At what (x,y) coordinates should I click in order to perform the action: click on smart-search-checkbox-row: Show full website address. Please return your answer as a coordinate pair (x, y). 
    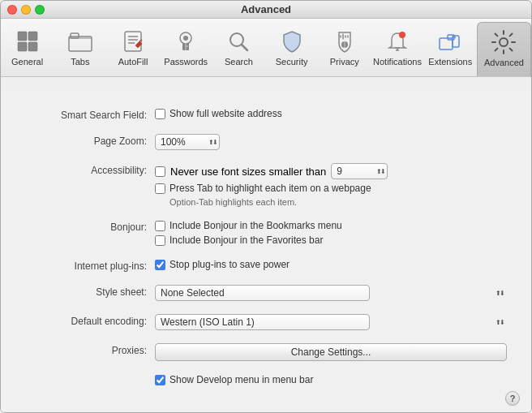
    Looking at the image, I should click on (331, 114).